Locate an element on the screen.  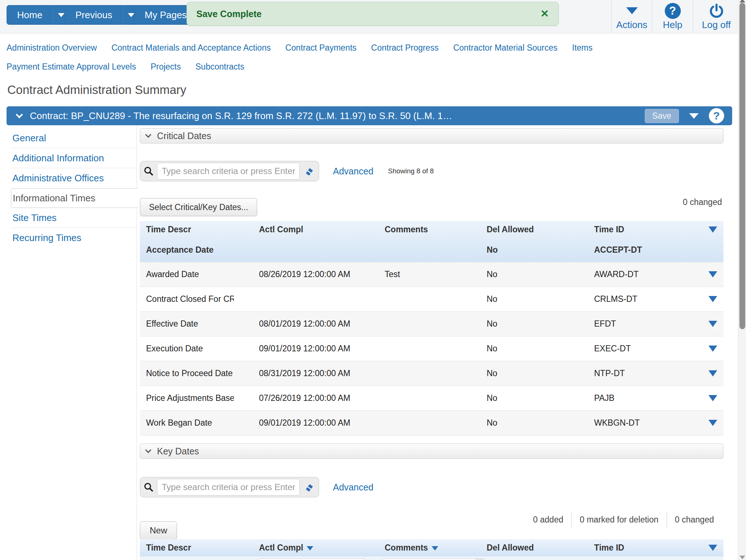
scrollbar-thumb is located at coordinates (742, 166).